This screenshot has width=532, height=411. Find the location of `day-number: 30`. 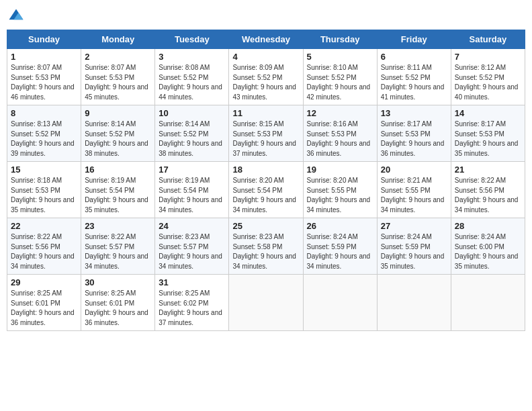

day-number: 30 is located at coordinates (118, 282).